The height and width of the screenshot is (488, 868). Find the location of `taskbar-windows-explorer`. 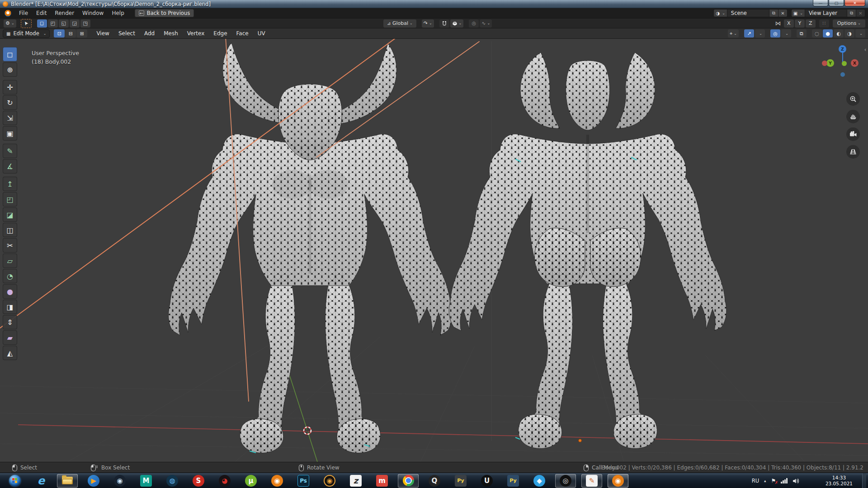

taskbar-windows-explorer is located at coordinates (67, 481).